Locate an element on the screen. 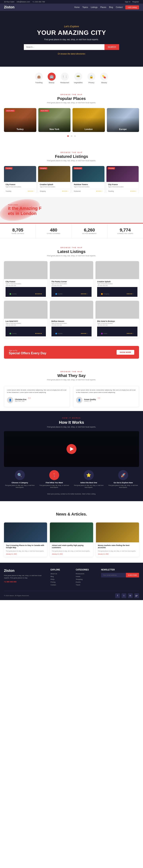  latest-address-6: Type of food and location is located at coordinates (117, 323).